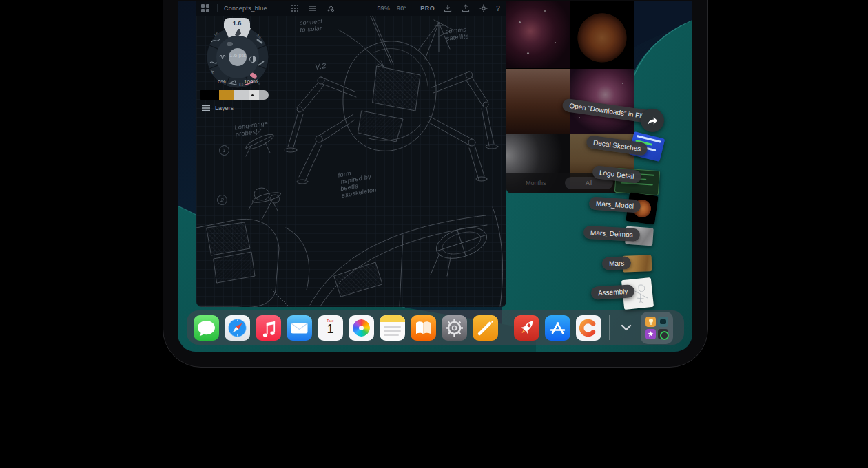 Image resolution: width=868 pixels, height=468 pixels. I want to click on dock-app-app-store, so click(558, 328).